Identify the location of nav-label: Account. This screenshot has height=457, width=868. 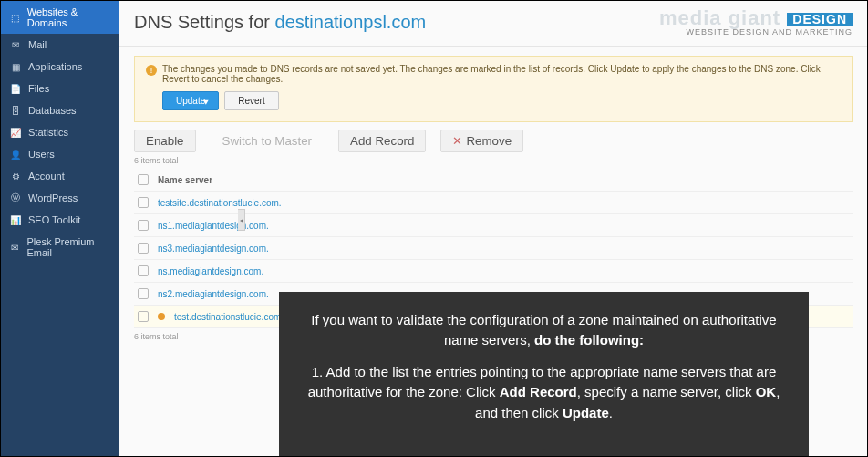
(46, 176).